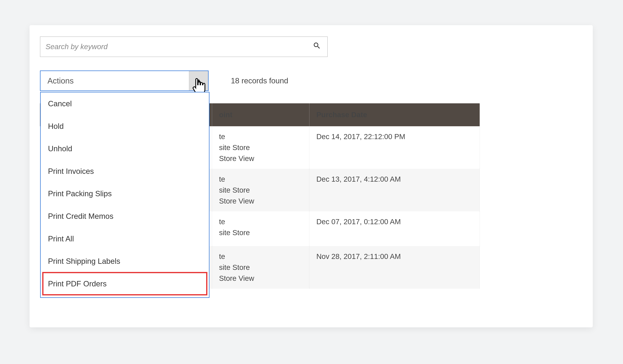 Image resolution: width=623 pixels, height=364 pixels. Describe the element at coordinates (395, 190) in the screenshot. I see `cell-purchase-date: Dec 13, 2017, 4:12:00 AM` at that location.